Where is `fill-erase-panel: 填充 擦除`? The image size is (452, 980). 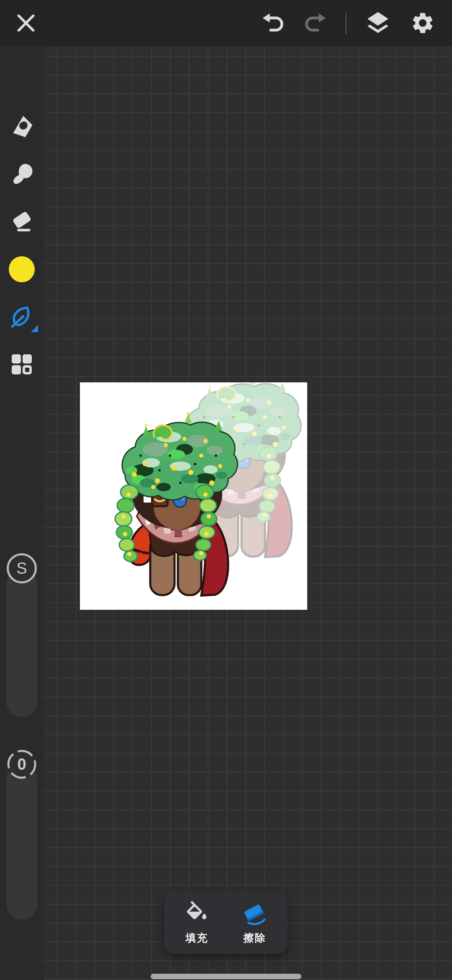
fill-erase-panel: 填充 擦除 is located at coordinates (226, 923).